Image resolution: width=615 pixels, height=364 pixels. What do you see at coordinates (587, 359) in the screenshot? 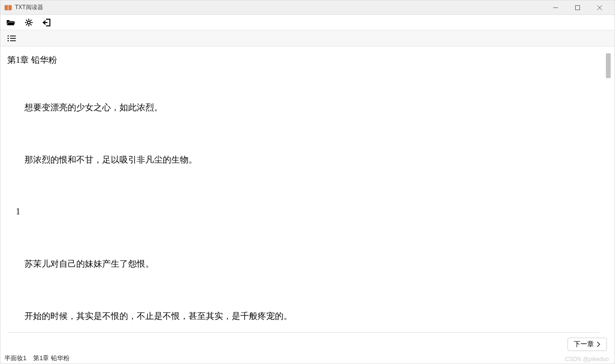
I see `watermark: CSDN @pikeduo` at bounding box center [587, 359].